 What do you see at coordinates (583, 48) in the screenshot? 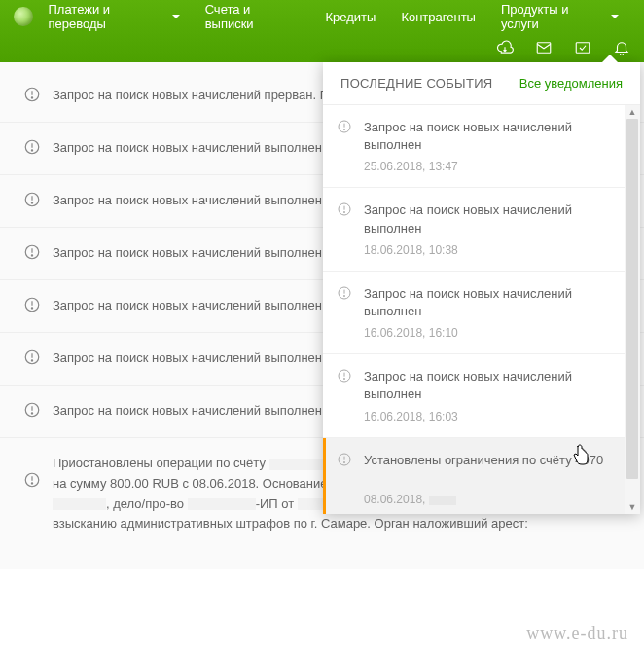
I see `mail-check-icon` at bounding box center [583, 48].